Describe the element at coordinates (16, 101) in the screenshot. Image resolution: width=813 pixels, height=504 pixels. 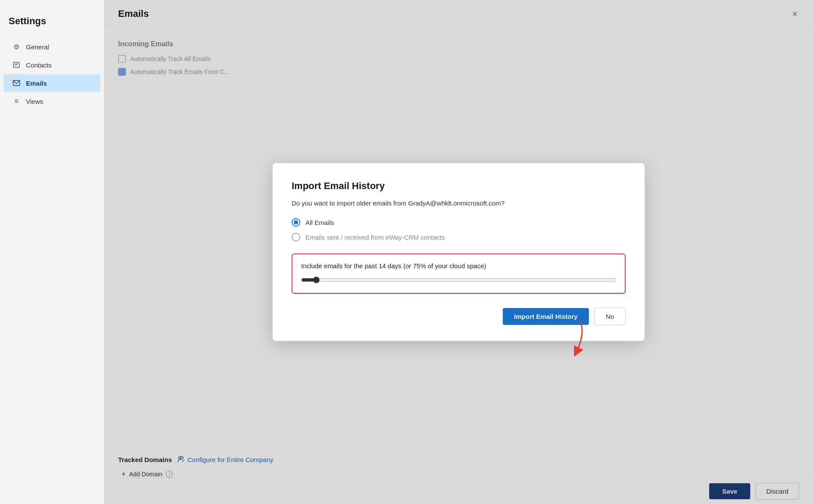
I see `views-icon: ≡` at that location.